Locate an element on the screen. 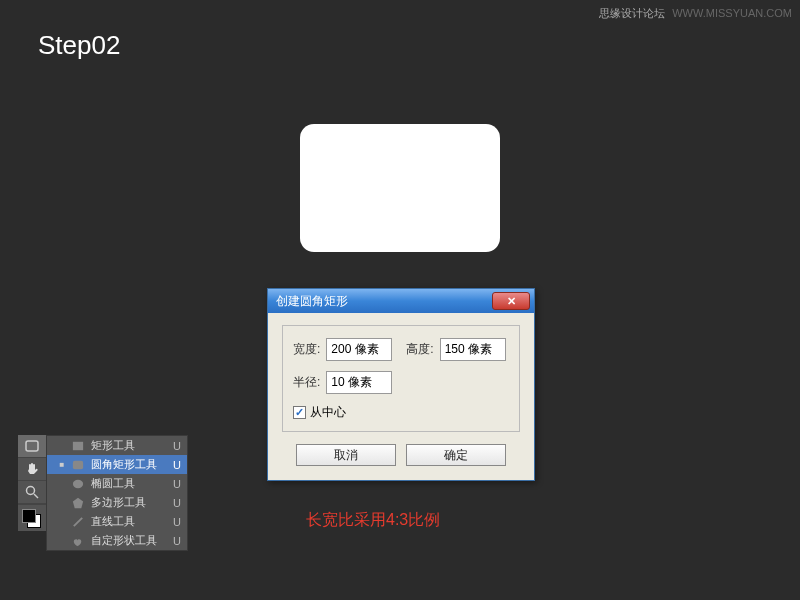 The image size is (800, 600). dialog-body: 宽度: 200 像素 高度: 150 像素 半径: 10 像素 ✓ 从中心 取消… is located at coordinates (401, 396).